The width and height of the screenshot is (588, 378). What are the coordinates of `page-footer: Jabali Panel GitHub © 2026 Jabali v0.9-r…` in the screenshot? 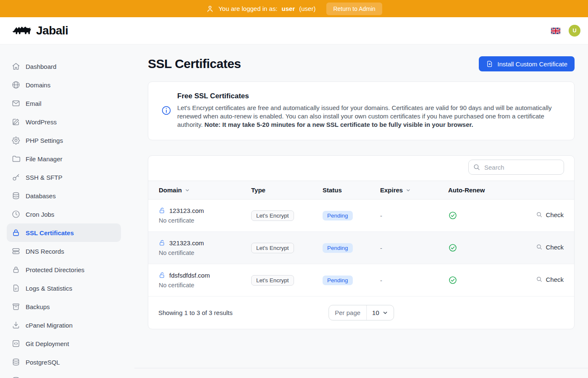 It's located at (361, 373).